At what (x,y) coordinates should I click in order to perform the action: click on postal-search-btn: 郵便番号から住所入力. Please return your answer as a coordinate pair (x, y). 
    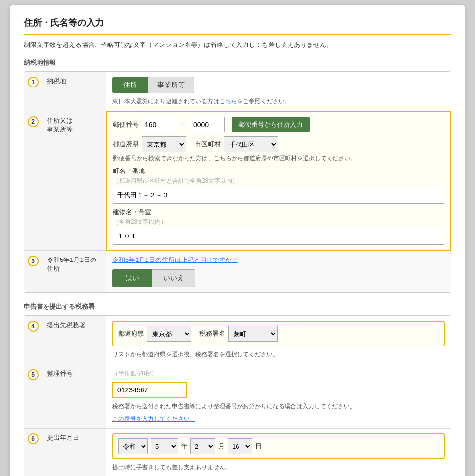
    Looking at the image, I should click on (271, 125).